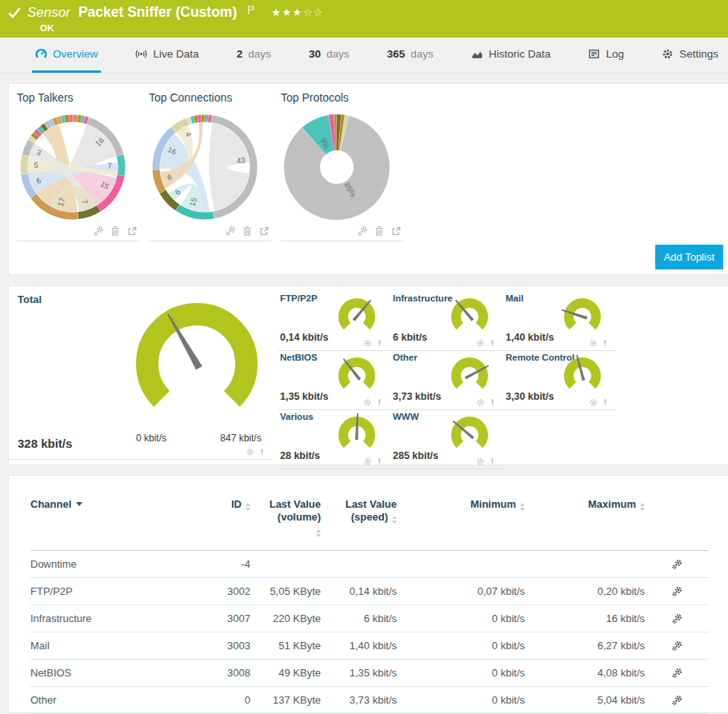 The width and height of the screenshot is (728, 714). Describe the element at coordinates (110, 165) in the screenshot. I see `svg-text: 7` at that location.